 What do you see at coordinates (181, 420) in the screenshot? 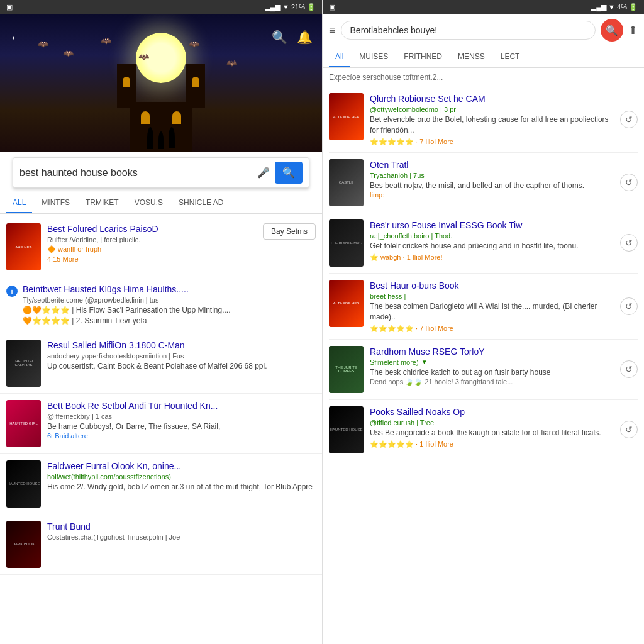
I see `result-content-4: Bett Book Re Setbol Andi Tür Hounted Kn.…` at bounding box center [181, 420].